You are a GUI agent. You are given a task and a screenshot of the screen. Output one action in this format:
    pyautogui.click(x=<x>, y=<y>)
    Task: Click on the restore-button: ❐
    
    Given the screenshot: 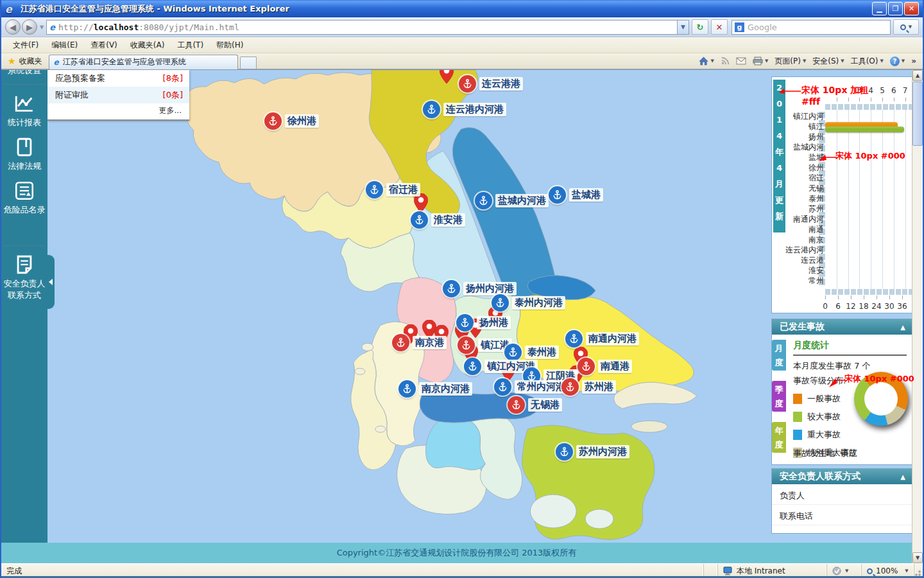 What is the action you would take?
    pyautogui.click(x=896, y=9)
    